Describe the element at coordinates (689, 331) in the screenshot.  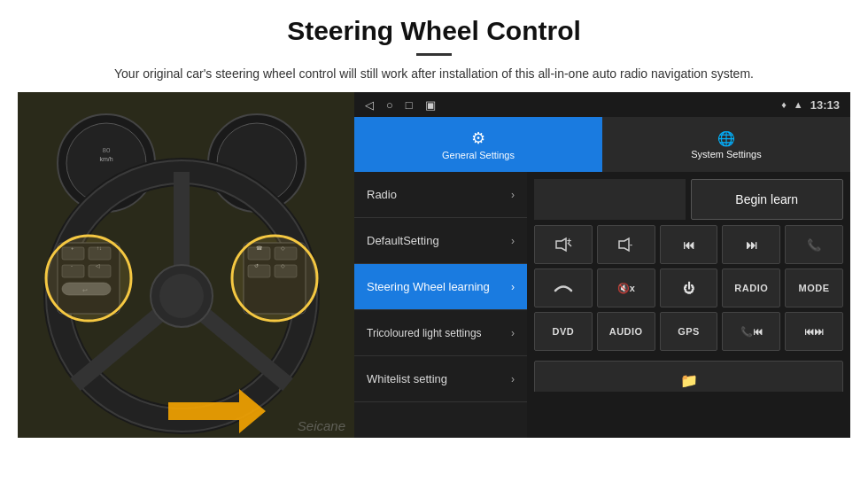
I see `btn-gps: GPS` at that location.